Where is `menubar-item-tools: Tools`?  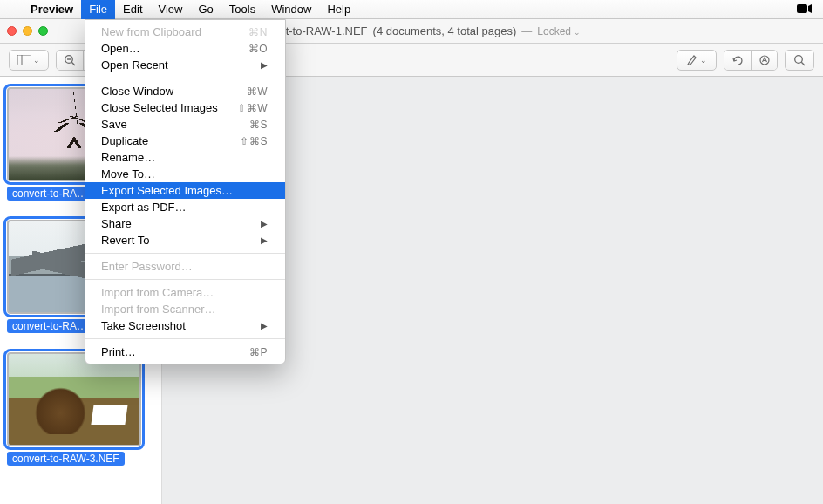
menubar-item-tools: Tools is located at coordinates (242, 10).